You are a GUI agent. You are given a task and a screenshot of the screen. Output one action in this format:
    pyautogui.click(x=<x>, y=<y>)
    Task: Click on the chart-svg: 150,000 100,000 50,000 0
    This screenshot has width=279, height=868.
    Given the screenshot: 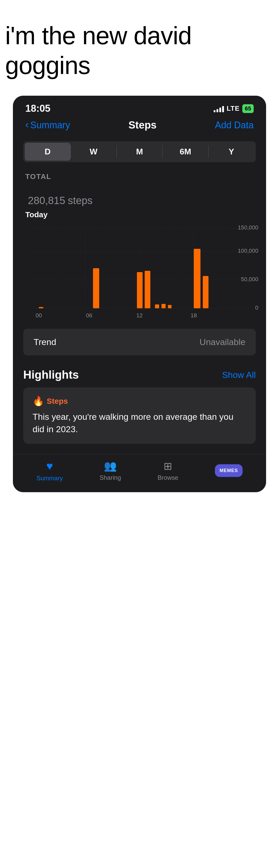 What is the action you would take?
    pyautogui.click(x=143, y=273)
    